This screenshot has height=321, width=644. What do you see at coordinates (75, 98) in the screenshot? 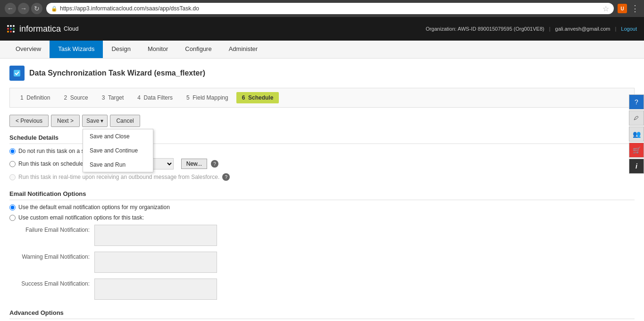
I see `step-source: 2 Source` at bounding box center [75, 98].